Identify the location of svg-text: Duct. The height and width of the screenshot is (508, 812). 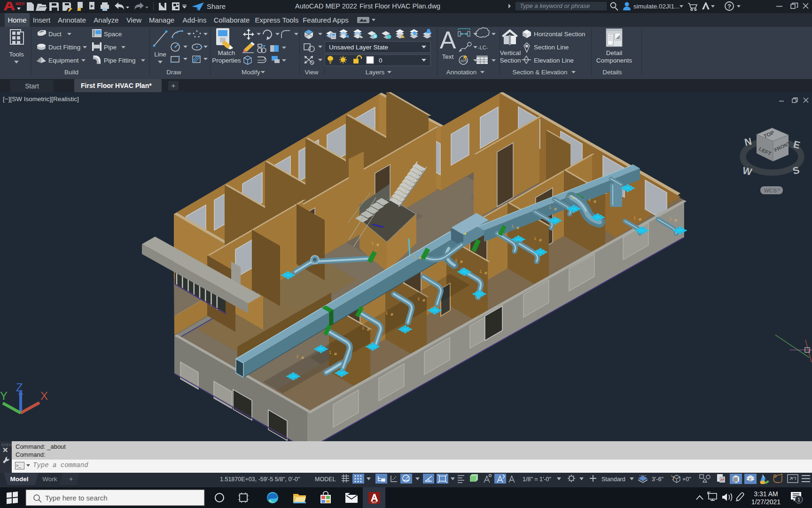
(55, 34).